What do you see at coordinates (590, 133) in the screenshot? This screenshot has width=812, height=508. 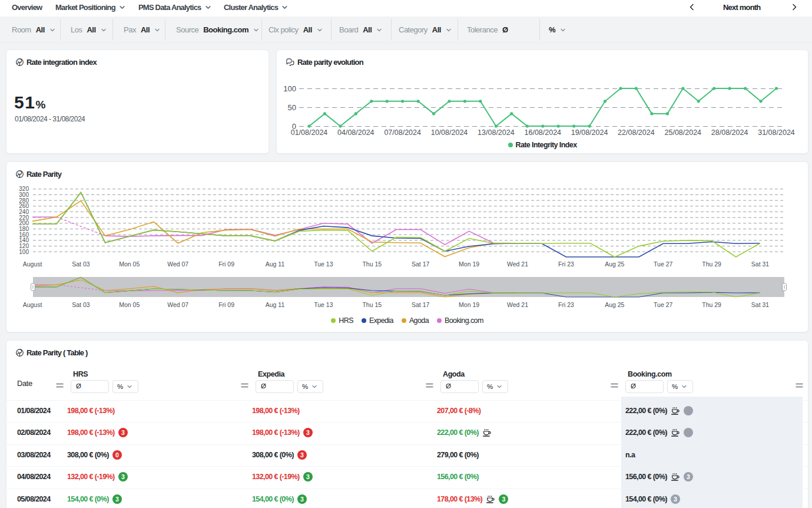 I see `svg-text: 19/08/2024` at bounding box center [590, 133].